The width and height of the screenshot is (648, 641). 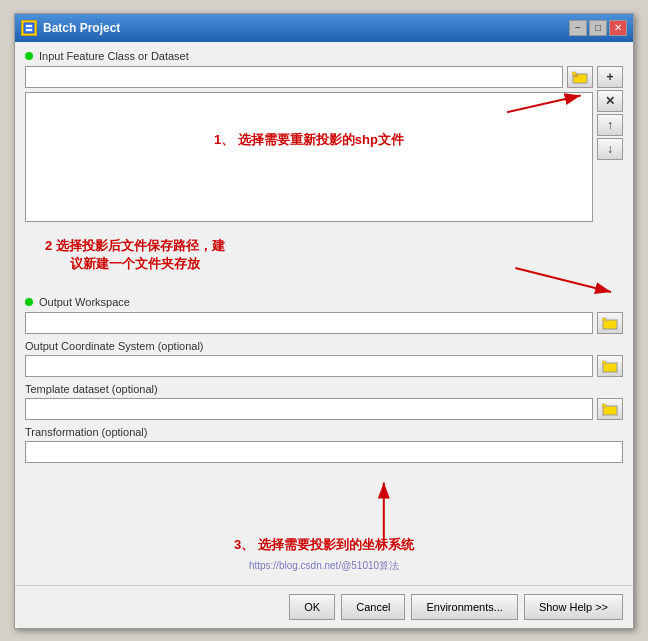 I want to click on step3-annotation-area: 3、 选择需要投影到的坐标系统, so click(x=324, y=514).